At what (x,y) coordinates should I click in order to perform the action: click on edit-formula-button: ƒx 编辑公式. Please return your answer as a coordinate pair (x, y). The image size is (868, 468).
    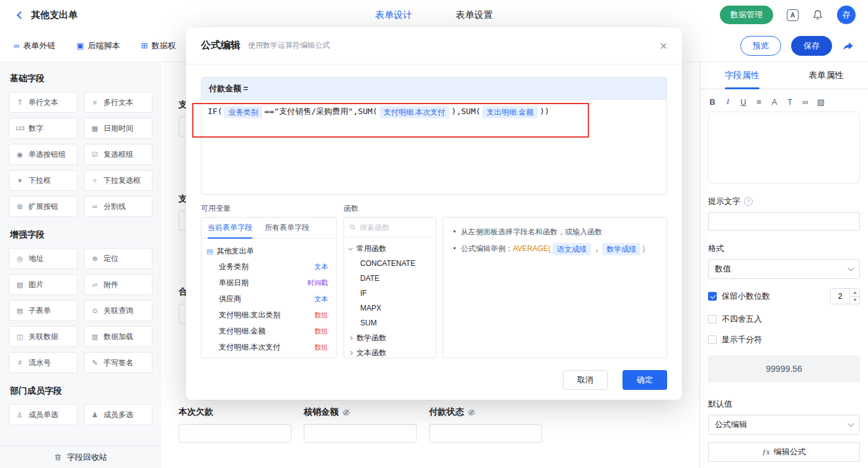
    Looking at the image, I should click on (784, 452).